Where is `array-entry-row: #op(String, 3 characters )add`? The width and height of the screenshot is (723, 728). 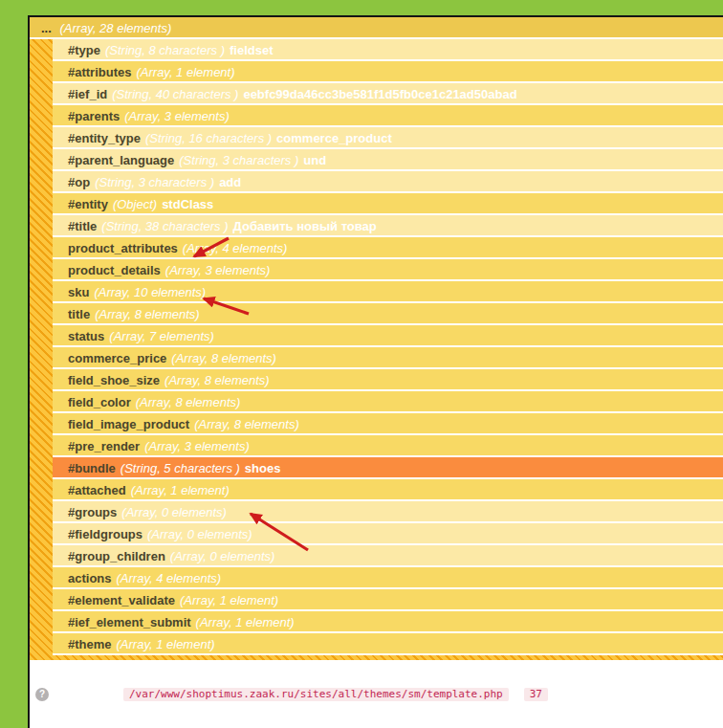
array-entry-row: #op(String, 3 characters )add is located at coordinates (388, 182).